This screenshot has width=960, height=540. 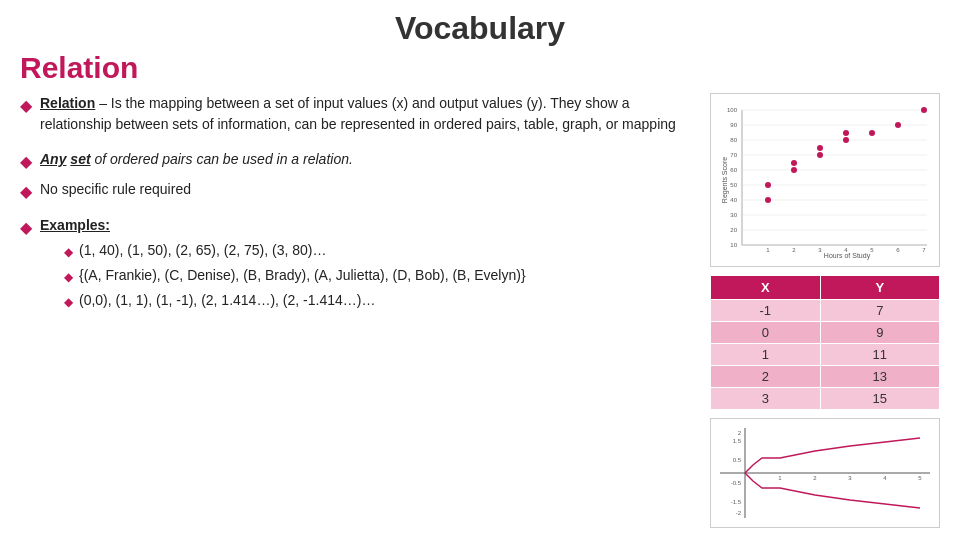 What do you see at coordinates (738, 441) in the screenshot?
I see `svg-text: 1.5` at bounding box center [738, 441].